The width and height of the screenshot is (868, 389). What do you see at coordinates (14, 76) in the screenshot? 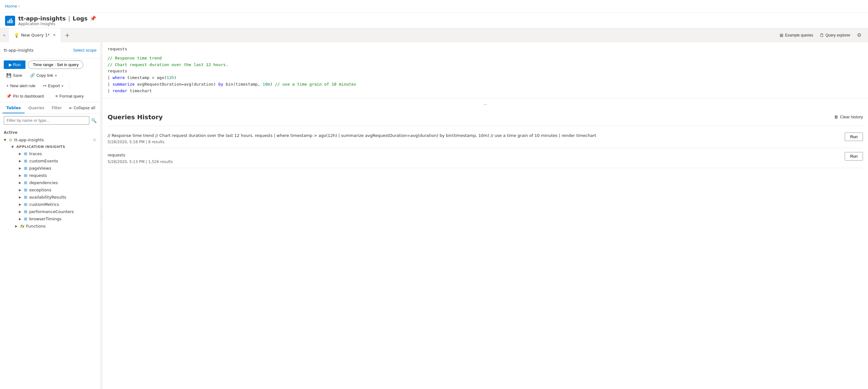
I see `save-button: 💾 Save` at bounding box center [14, 76].